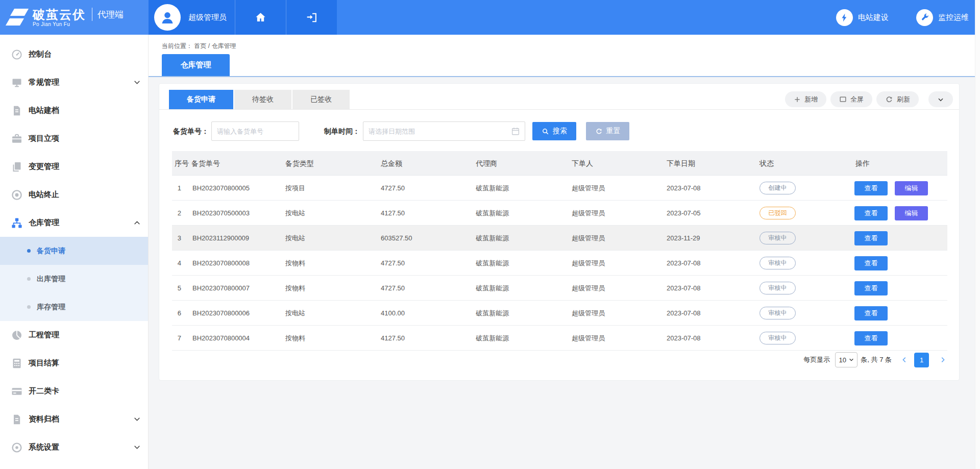 The width and height of the screenshot is (980, 469). What do you see at coordinates (486, 163) in the screenshot?
I see `column-header: 代理商` at bounding box center [486, 163].